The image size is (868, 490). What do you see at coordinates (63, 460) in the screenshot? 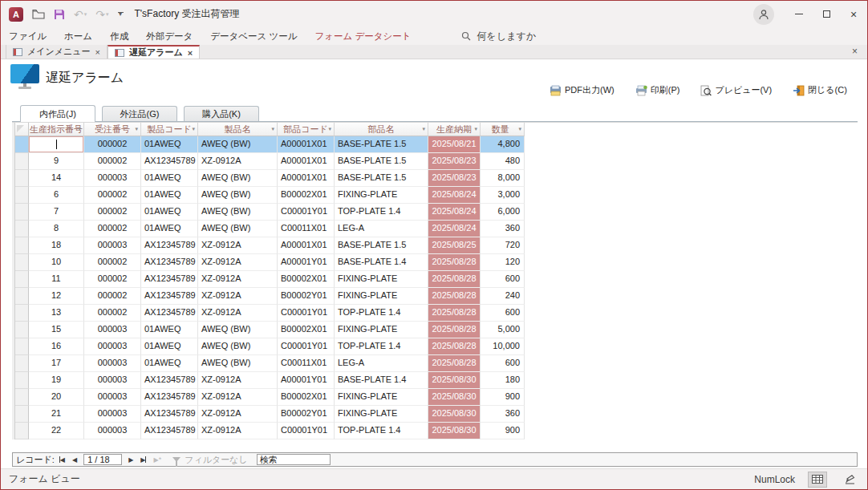
I see `first-record-button: ◀` at bounding box center [63, 460].